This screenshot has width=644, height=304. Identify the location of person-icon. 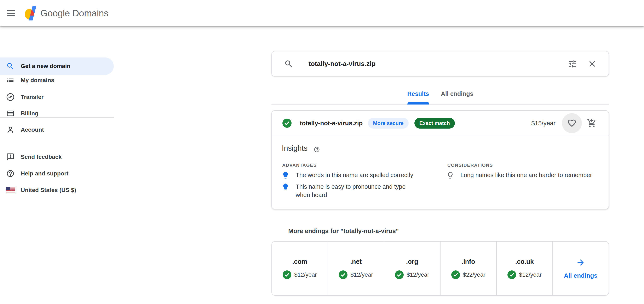
(10, 130).